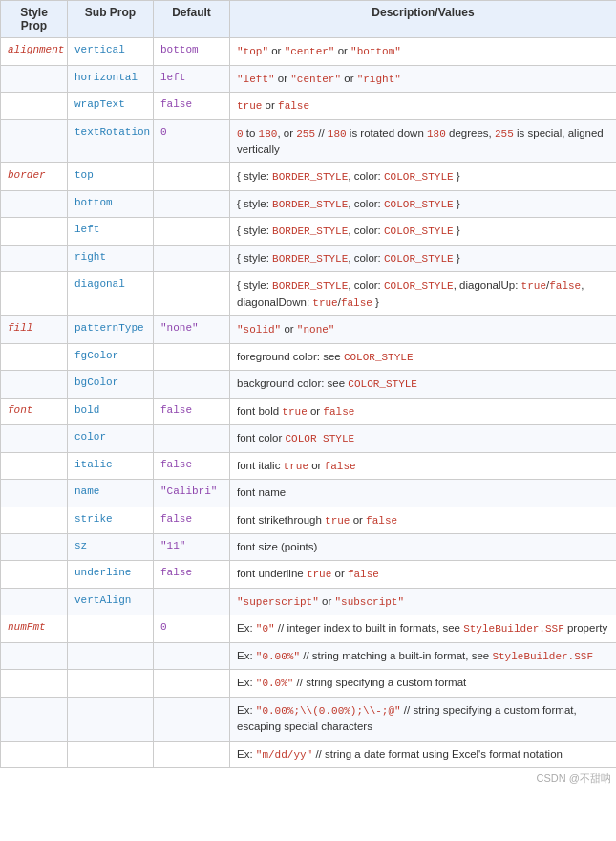 The height and width of the screenshot is (841, 616). I want to click on cell-sub-prop: bold, so click(111, 411).